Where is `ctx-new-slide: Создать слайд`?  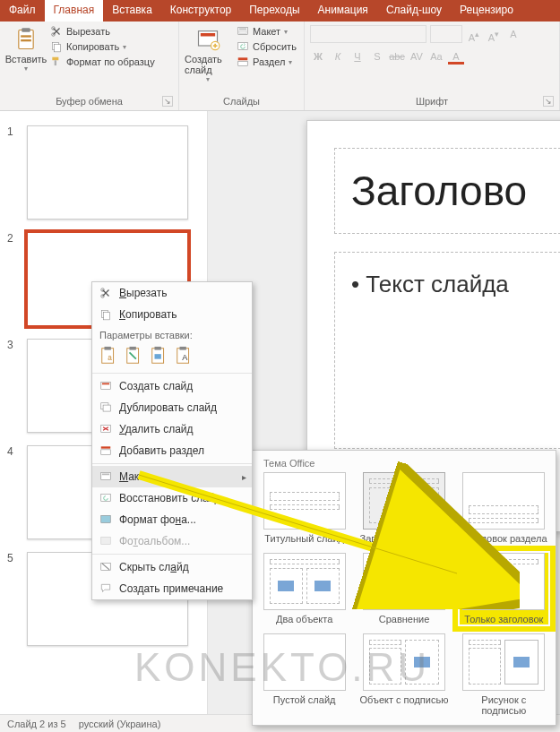 ctx-new-slide: Создать слайд is located at coordinates (172, 386).